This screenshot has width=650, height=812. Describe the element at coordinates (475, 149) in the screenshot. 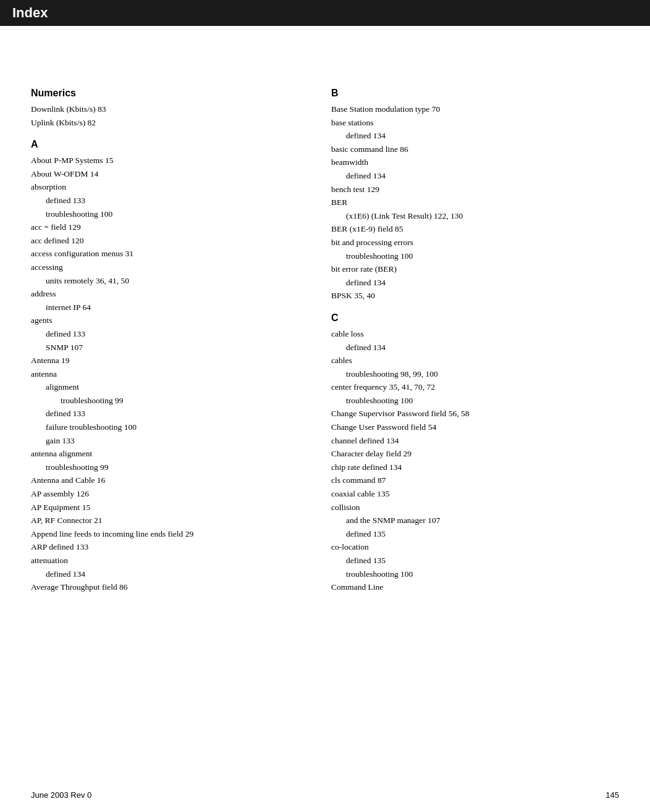

I see `list-item: basic command line 86` at that location.